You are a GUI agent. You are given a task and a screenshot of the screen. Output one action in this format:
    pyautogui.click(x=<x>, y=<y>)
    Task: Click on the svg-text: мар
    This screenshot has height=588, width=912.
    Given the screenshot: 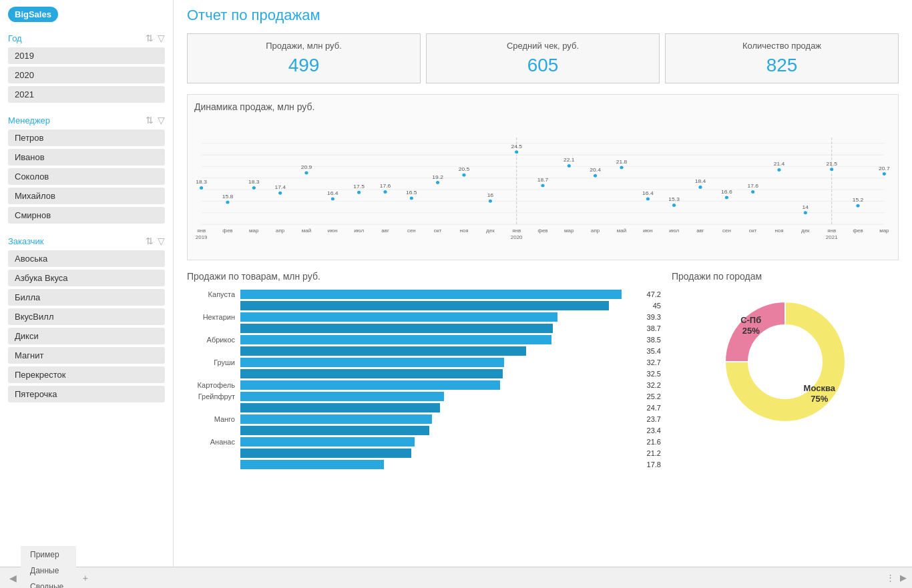 What is the action you would take?
    pyautogui.click(x=884, y=231)
    